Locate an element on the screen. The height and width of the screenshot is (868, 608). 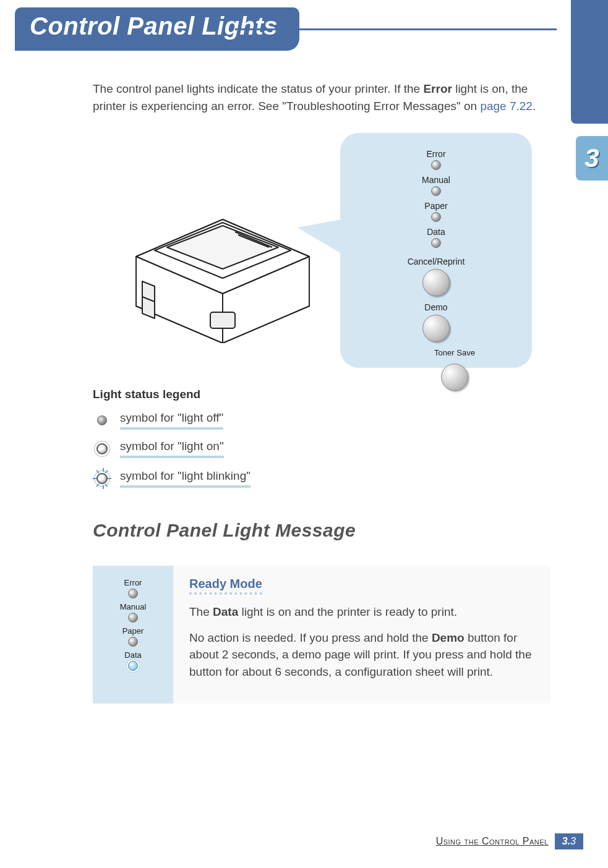
light-off-icon is located at coordinates (102, 420).